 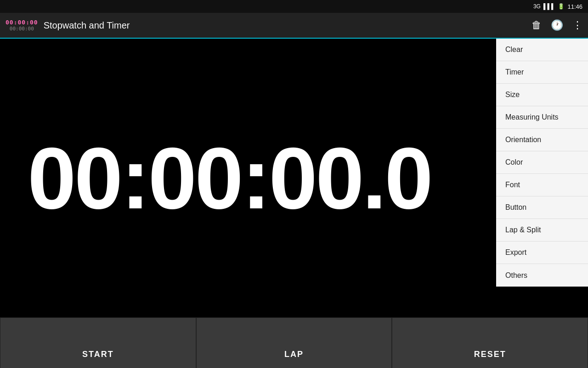 I want to click on app-title: Stopwatch and Timer, so click(x=288, y=26).